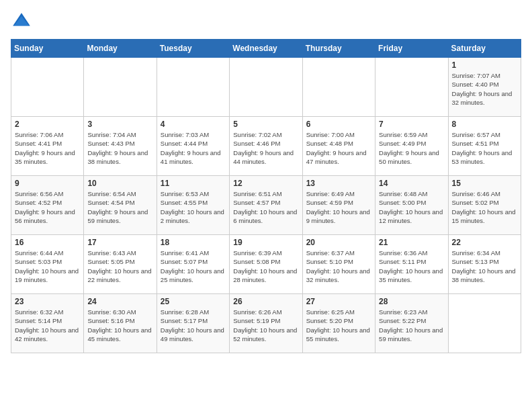 This screenshot has height=411, width=532. What do you see at coordinates (485, 183) in the screenshot?
I see `day-number: 15` at bounding box center [485, 183].